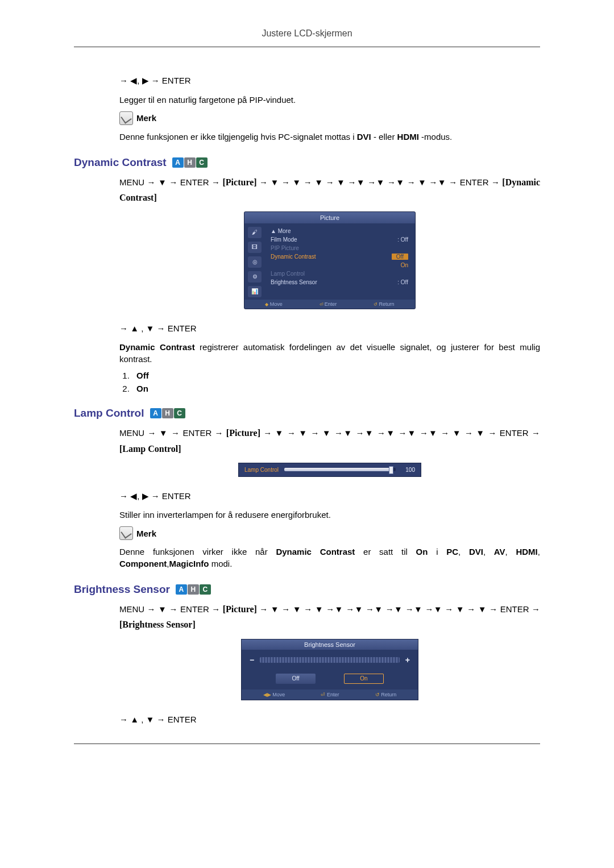 The image size is (614, 868). What do you see at coordinates (262, 470) in the screenshot?
I see `osd-lamp-label: Lamp Control` at bounding box center [262, 470].